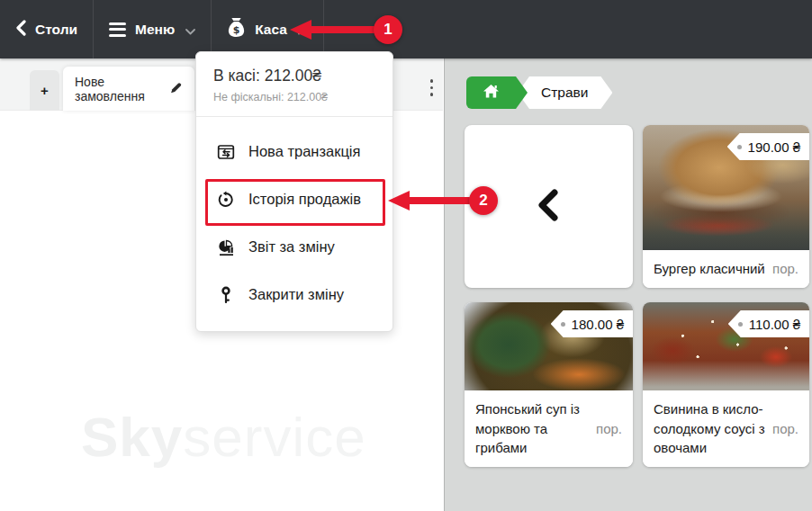 This screenshot has width=812, height=511. I want to click on price-value: 180.00 ₴, so click(598, 324).